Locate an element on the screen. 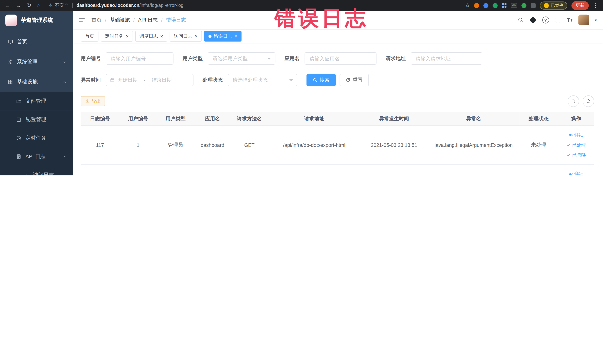 The width and height of the screenshot is (603, 364). tab-error-log: 错误日志 × is located at coordinates (223, 36).